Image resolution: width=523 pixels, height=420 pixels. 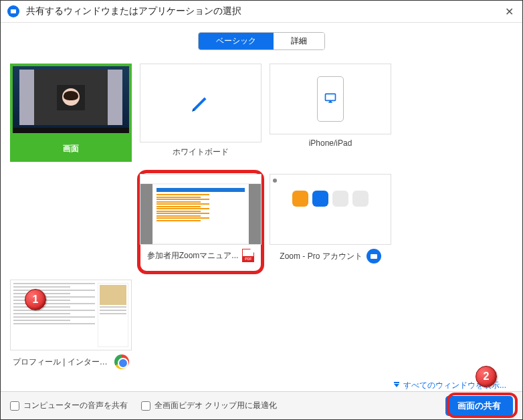 I want to click on share-option-zoom-window: Zoom - Pro アカウント, so click(x=330, y=221).